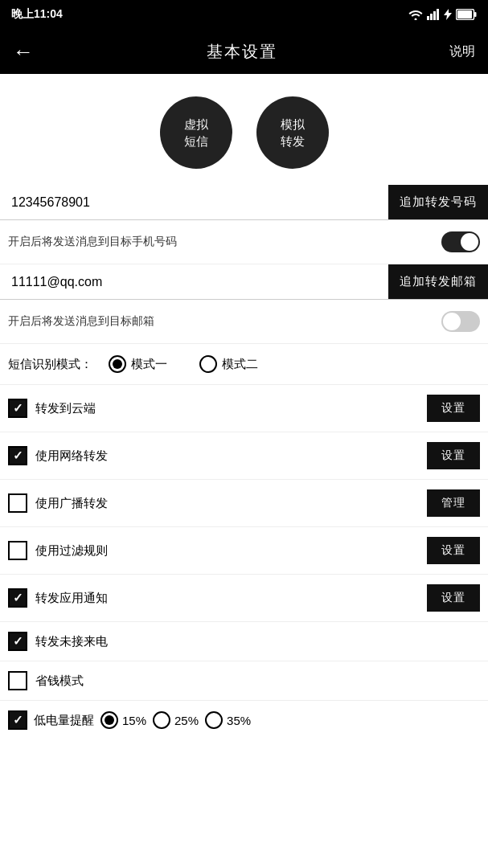 The width and height of the screenshot is (488, 868). Describe the element at coordinates (214, 720) in the screenshot. I see `battery-pct35-radio` at that location.